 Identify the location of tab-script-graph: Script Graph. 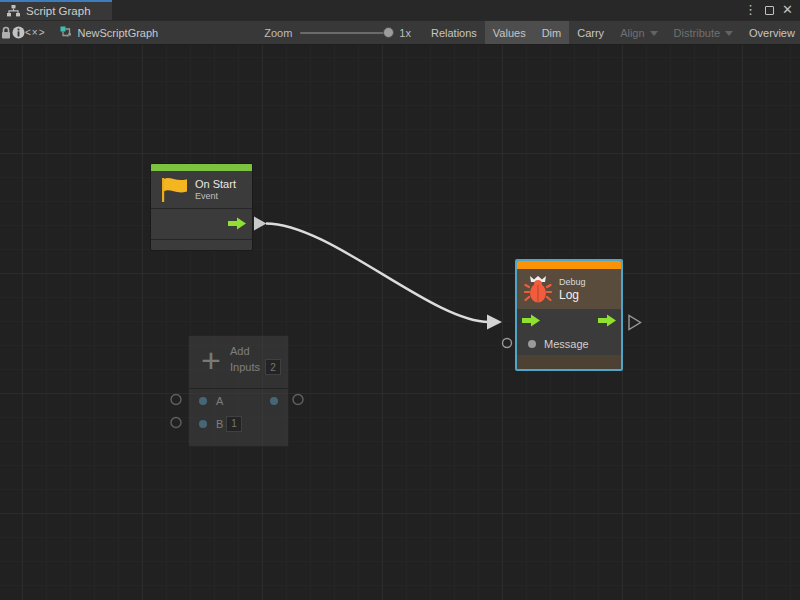
(56, 10).